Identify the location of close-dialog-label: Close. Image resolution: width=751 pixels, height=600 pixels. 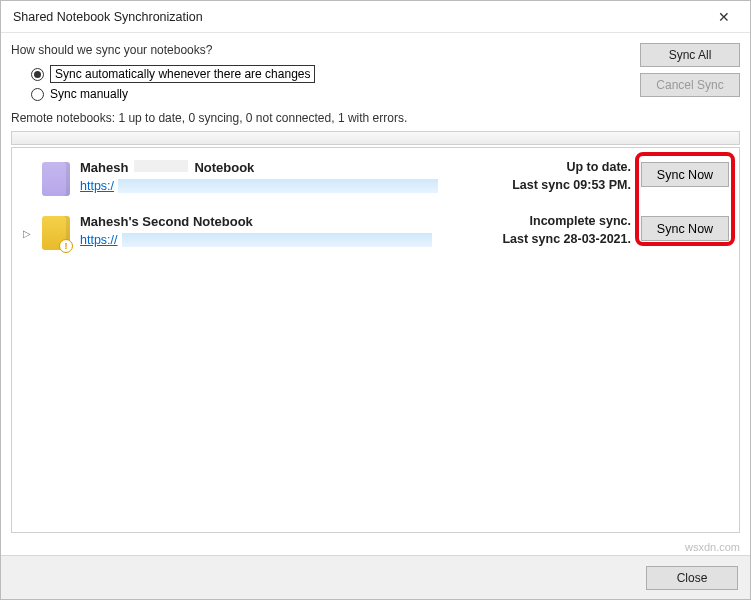
(692, 578).